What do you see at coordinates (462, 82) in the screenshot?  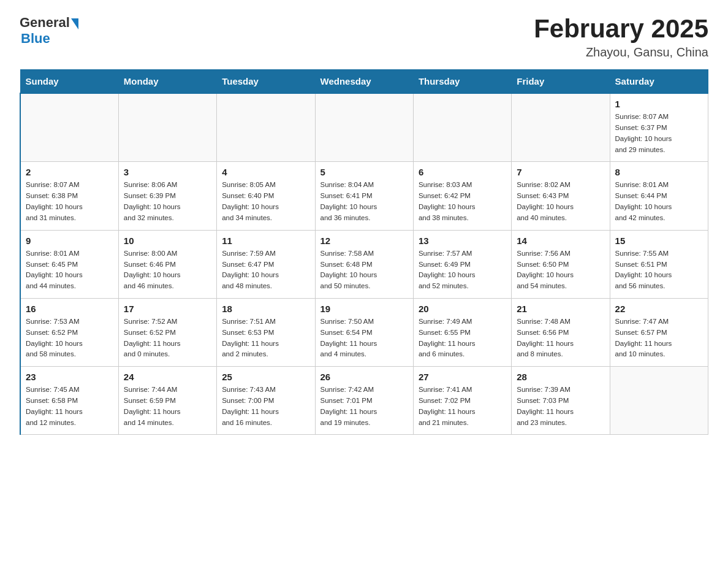 I see `header-cell-thursday: Thursday` at bounding box center [462, 82].